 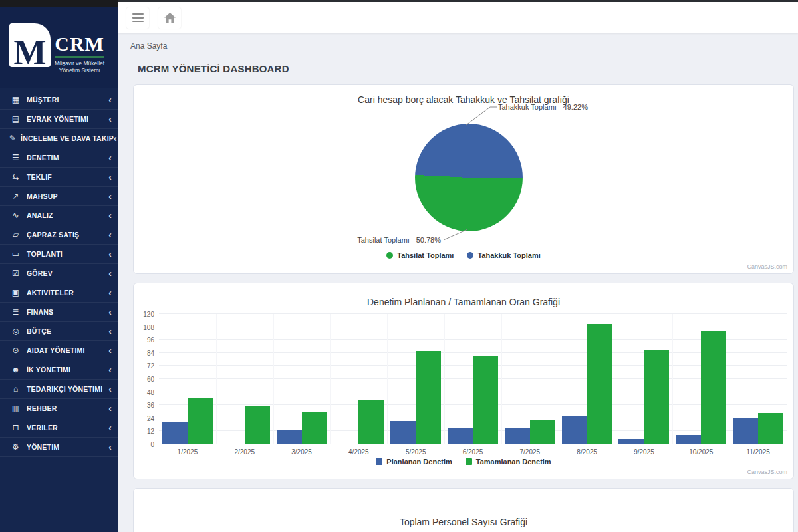 I want to click on bar-planlanan-3-2025, so click(x=289, y=436).